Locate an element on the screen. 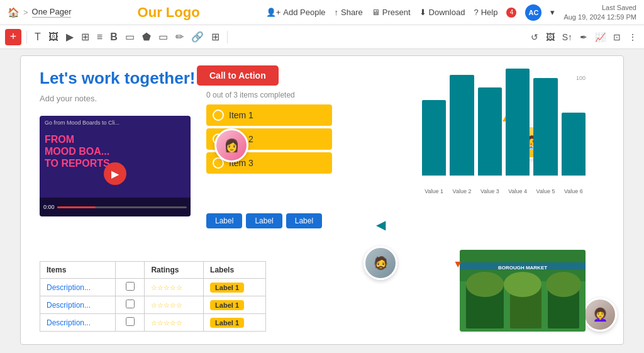 The height and width of the screenshot is (353, 644). bar-label-3: Value 3 is located at coordinates (490, 191).